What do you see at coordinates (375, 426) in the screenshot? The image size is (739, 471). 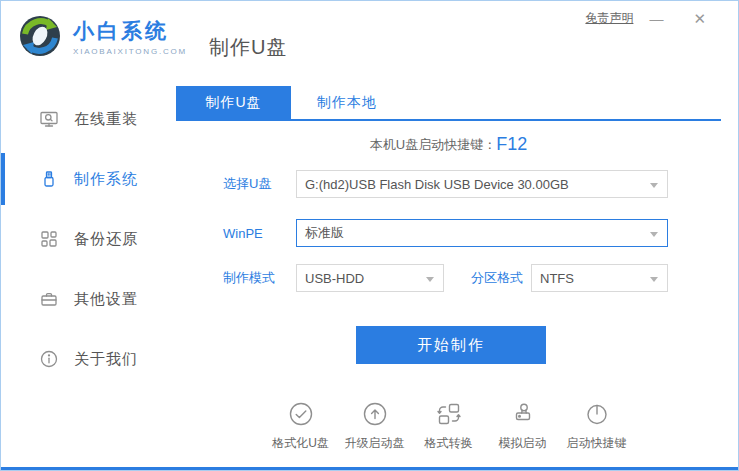 I see `tool-upgrade-boot-disk: 升级启动盘` at bounding box center [375, 426].